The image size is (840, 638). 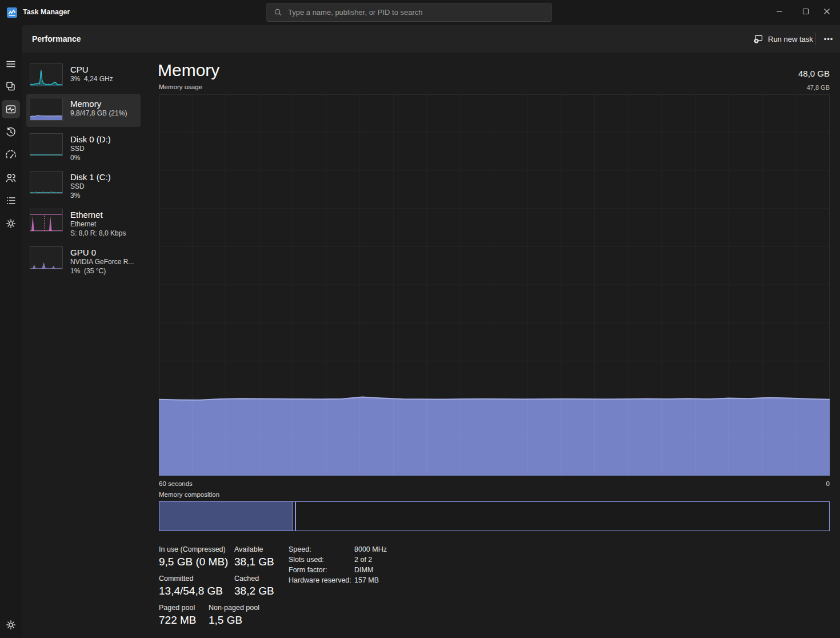 I want to click on detail-hwreserved-label: Hardware reserved:, so click(x=320, y=580).